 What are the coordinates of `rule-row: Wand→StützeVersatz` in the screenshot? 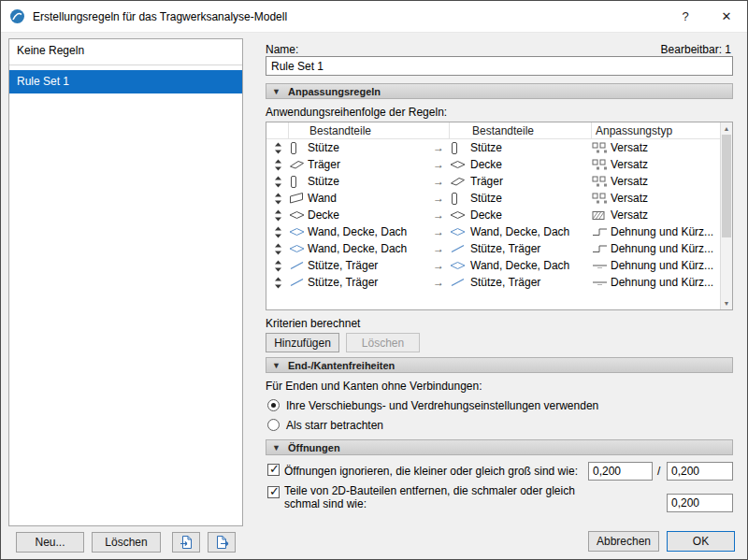 It's located at (494, 198).